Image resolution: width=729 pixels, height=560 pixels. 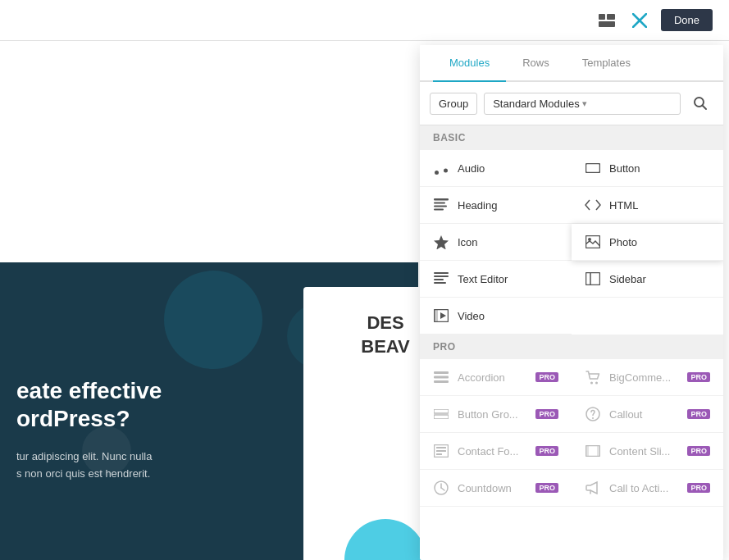 I want to click on standard-modules-dropdown: Standard Modules ▾, so click(x=582, y=103).